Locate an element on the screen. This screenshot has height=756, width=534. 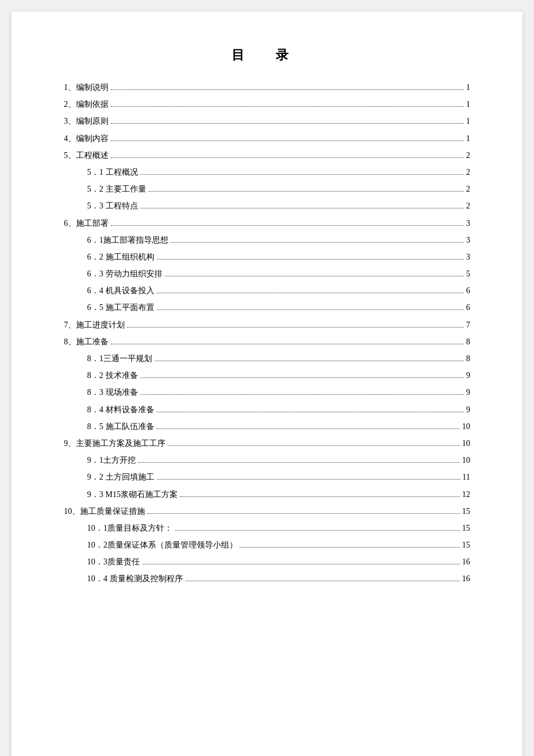
toc-item: 6．5 施工平面布置6 is located at coordinates (267, 308).